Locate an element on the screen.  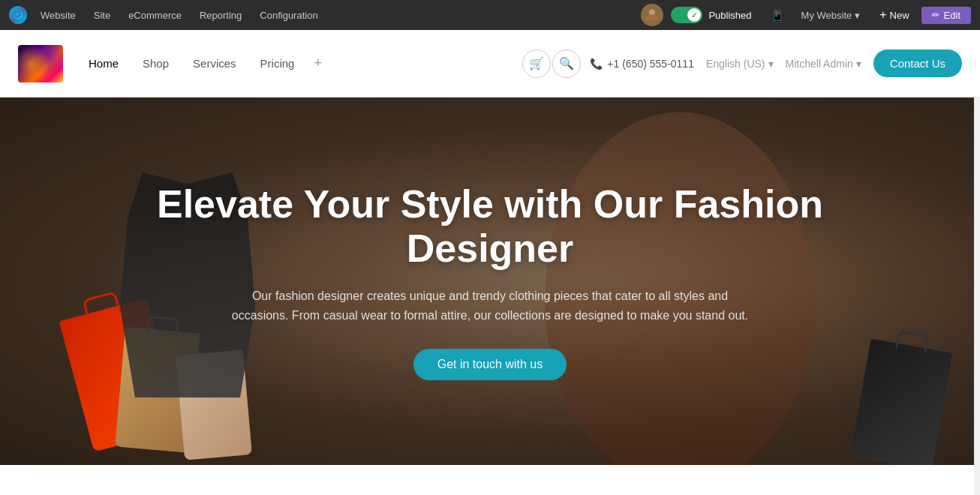
nav-shop: Shop is located at coordinates (156, 63).